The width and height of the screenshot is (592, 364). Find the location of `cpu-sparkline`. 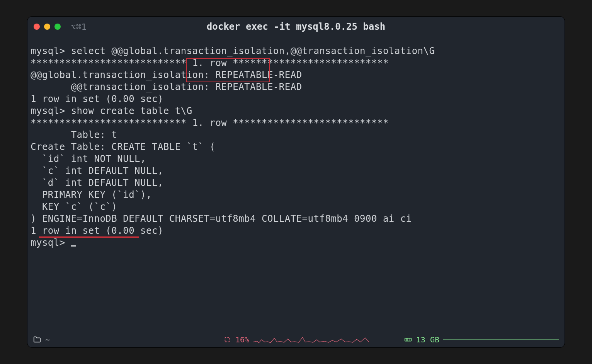

cpu-sparkline is located at coordinates (311, 340).